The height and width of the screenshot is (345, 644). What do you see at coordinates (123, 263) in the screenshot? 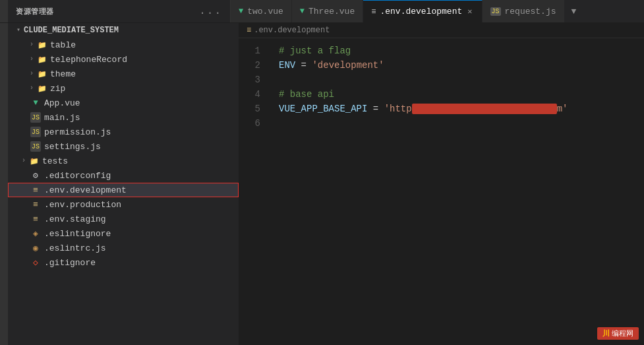
I see `sidebar-item-gitignore: ◇ .gitignore` at bounding box center [123, 263].